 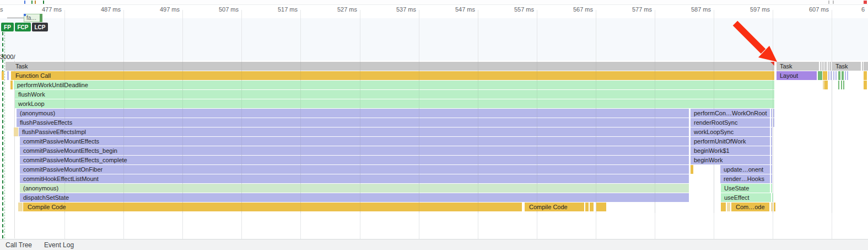 What do you see at coordinates (62, 245) in the screenshot?
I see `tab-event-log: Event Log` at bounding box center [62, 245].